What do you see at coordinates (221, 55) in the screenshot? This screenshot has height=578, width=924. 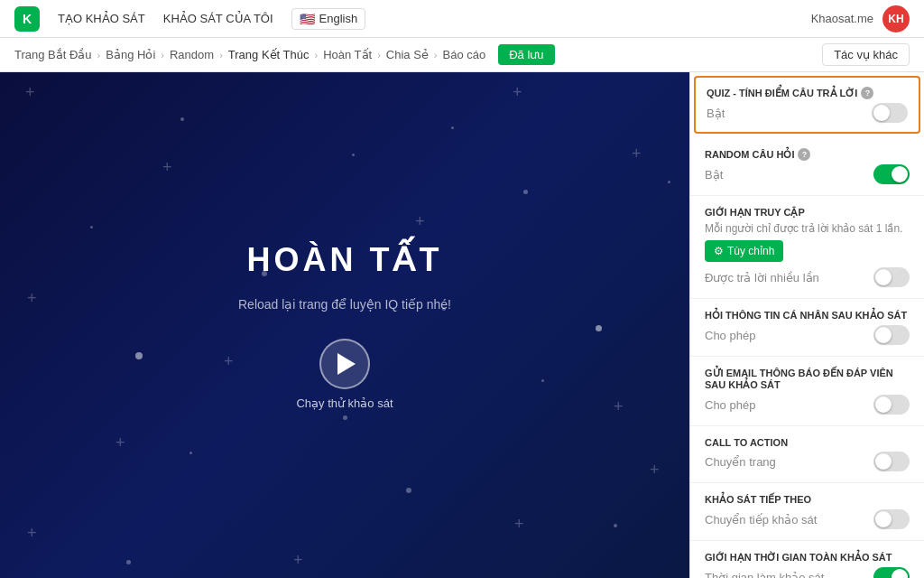 I see `sep3: ›` at bounding box center [221, 55].